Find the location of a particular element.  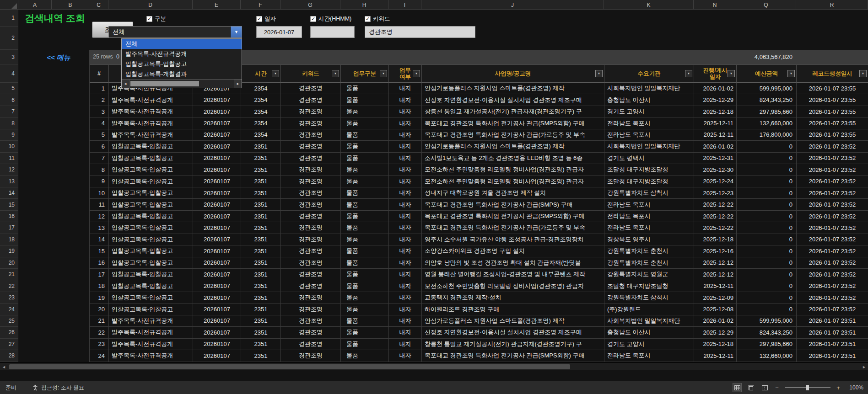

zoom-level: 100% is located at coordinates (855, 388).